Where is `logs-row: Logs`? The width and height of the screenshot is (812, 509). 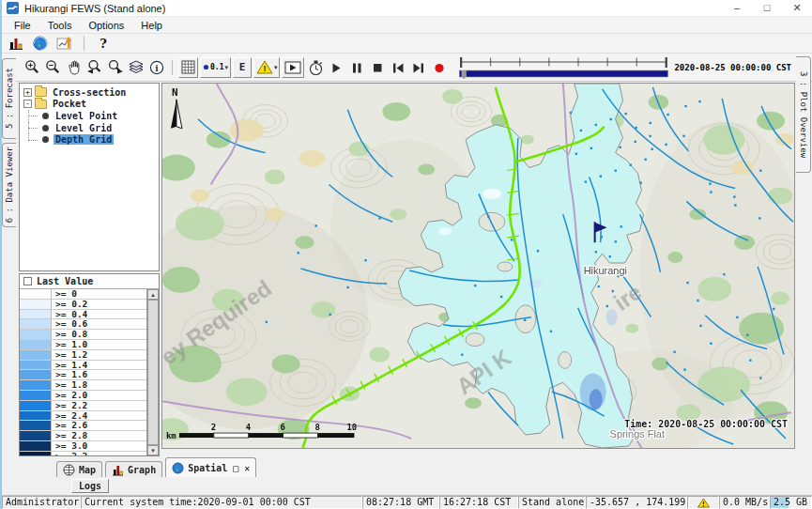
logs-row: Logs is located at coordinates (407, 486).